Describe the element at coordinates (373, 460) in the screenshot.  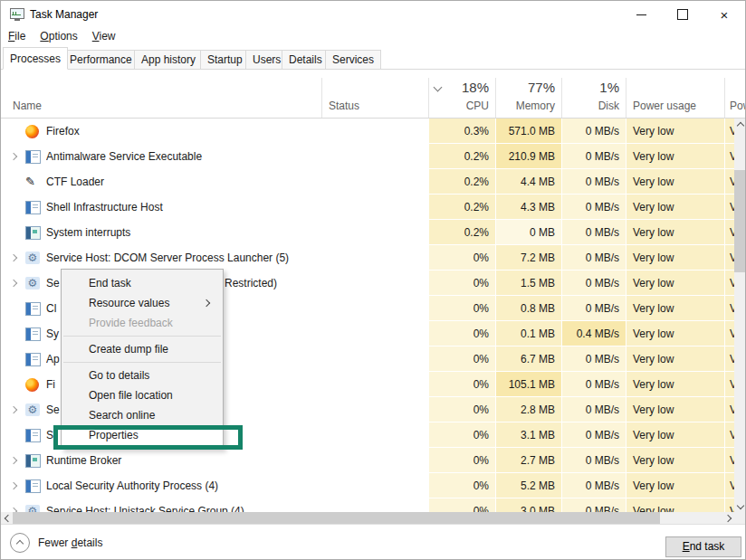
I see `process-row: Runtime Broker0%2.7 MB0 MB/sVery lowVe` at that location.